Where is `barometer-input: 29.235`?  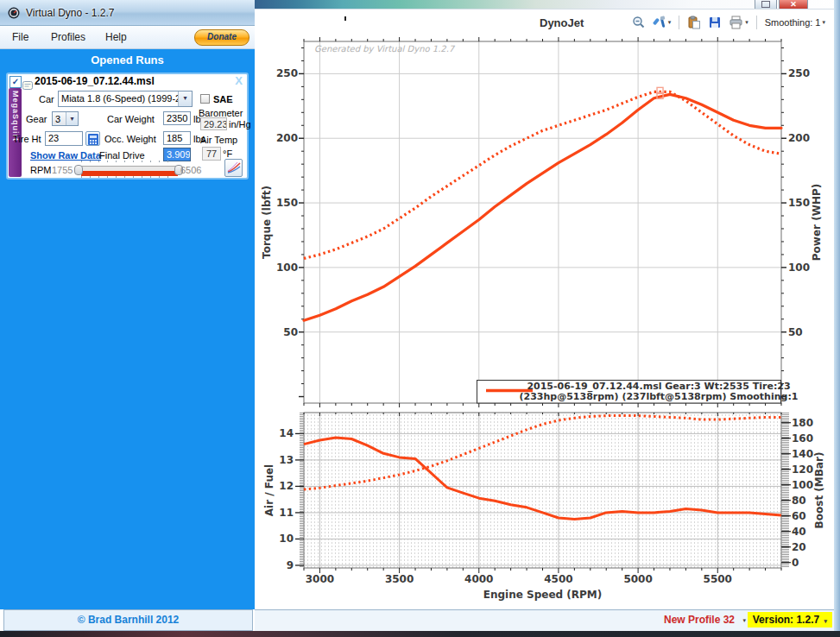
barometer-input: 29.235 is located at coordinates (214, 124).